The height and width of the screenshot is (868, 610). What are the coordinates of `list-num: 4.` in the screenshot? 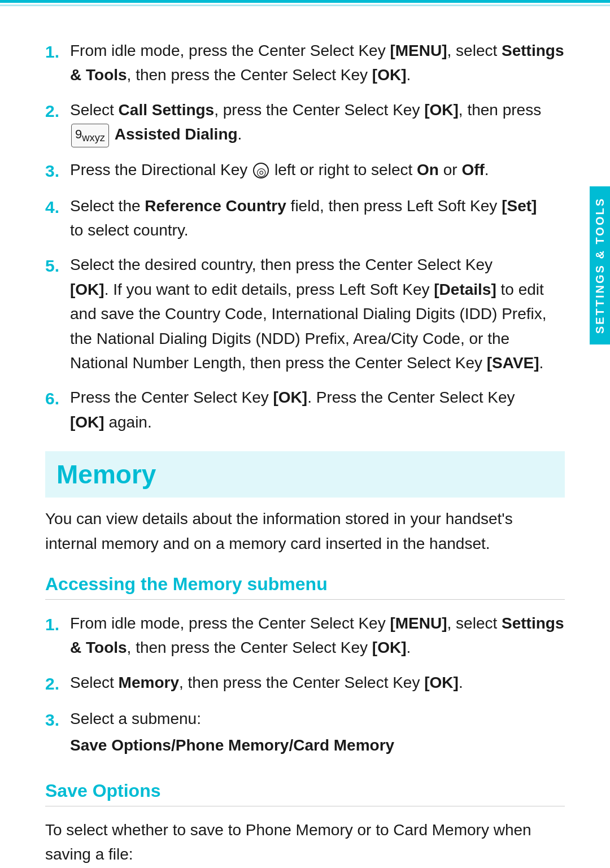 It's located at (58, 207).